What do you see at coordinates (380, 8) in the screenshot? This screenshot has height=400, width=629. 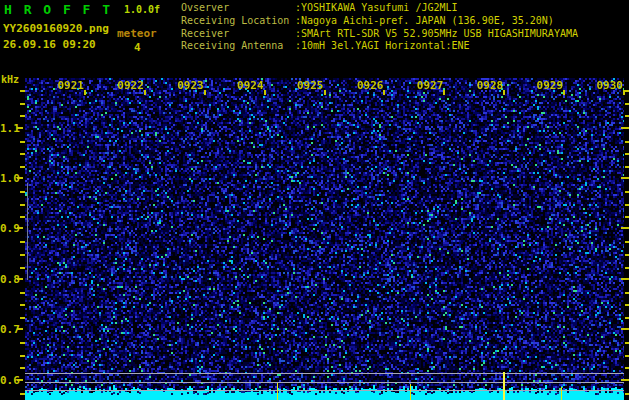 I see `station-info-row: Ovserver:YOSHIKAWA Yasufumi /JG2MLI` at bounding box center [380, 8].